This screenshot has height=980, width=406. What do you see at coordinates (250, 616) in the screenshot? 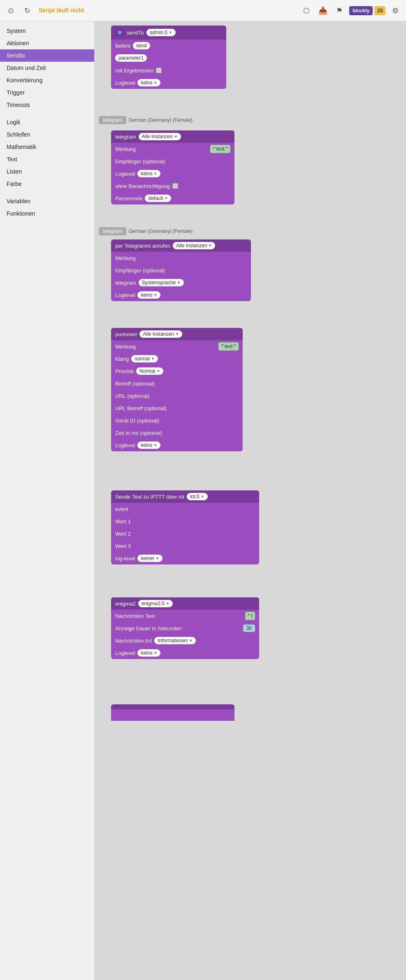
I see `enigma-text-box: " t` at bounding box center [250, 616].